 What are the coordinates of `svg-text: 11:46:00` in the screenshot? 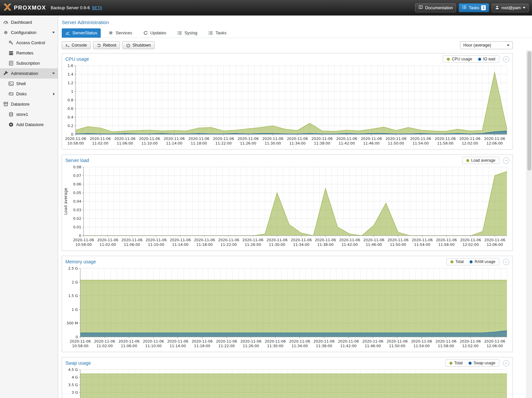 It's located at (371, 143).